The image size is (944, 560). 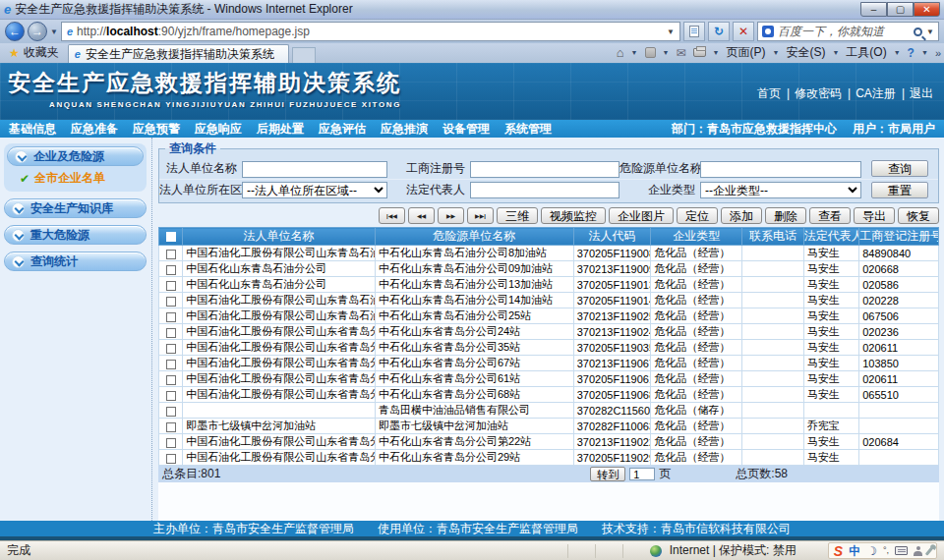 What do you see at coordinates (280, 130) in the screenshot?
I see `menu-item: 后期处置` at bounding box center [280, 130].